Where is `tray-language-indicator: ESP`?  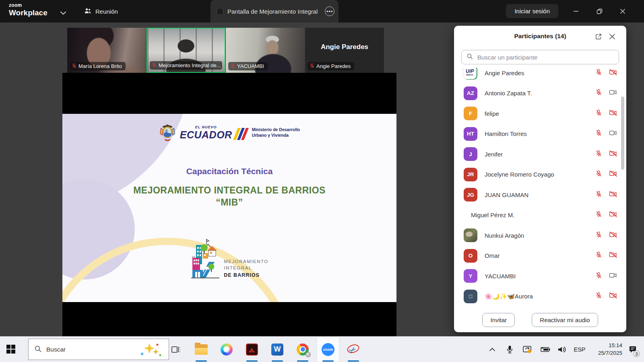
tray-language-indicator: ESP is located at coordinates (580, 349).